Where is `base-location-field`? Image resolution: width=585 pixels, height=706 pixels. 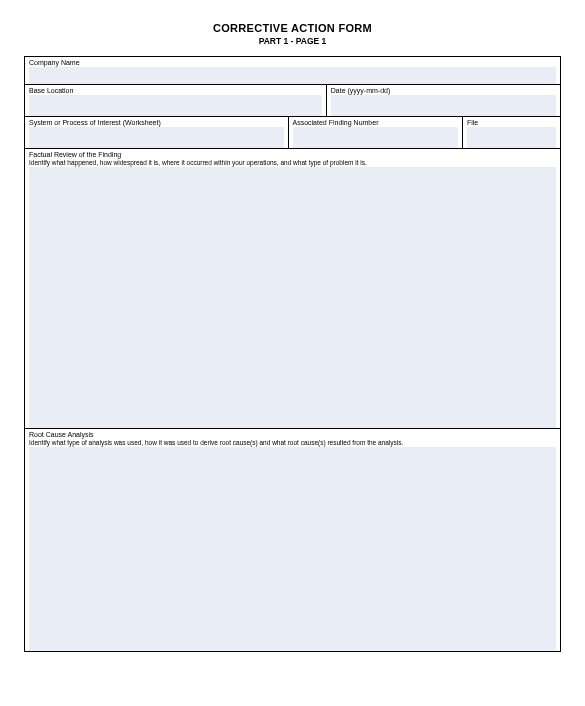 base-location-field is located at coordinates (176, 106).